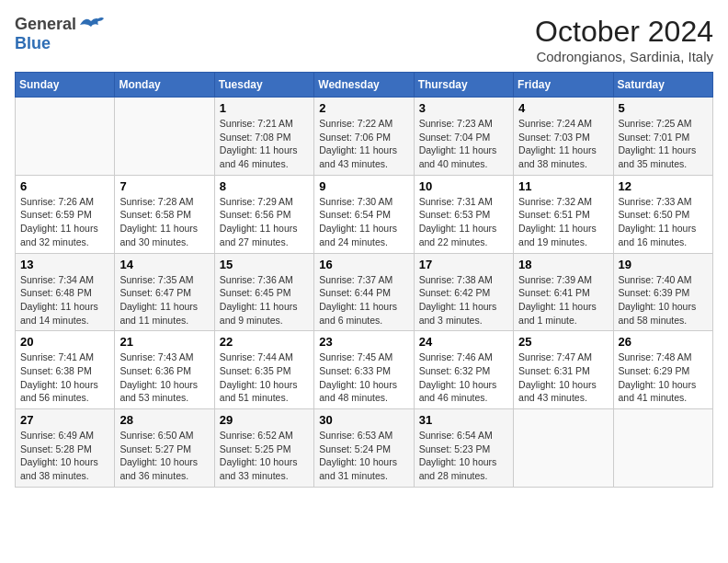  I want to click on calendar-cell: 16Sunrise: 7:37 AM Sunset: 6:44 PM Dayli…, so click(364, 293).